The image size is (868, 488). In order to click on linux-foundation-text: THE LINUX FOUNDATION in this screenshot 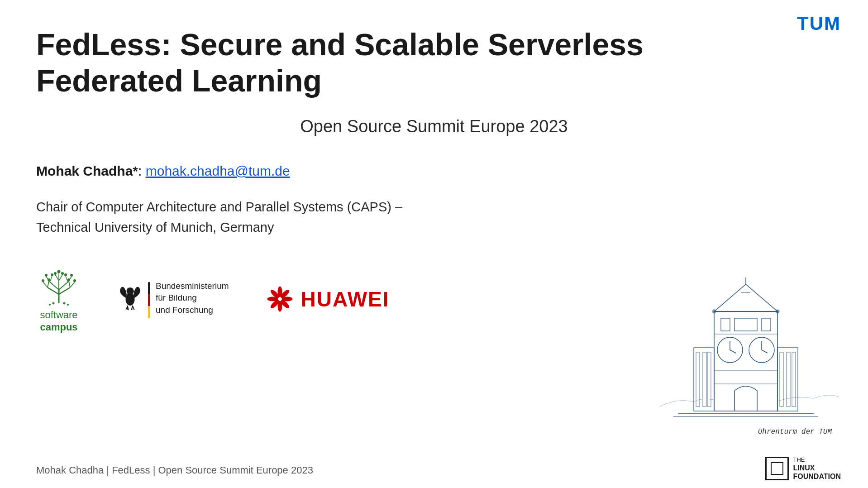, I will do `click(817, 469)`.